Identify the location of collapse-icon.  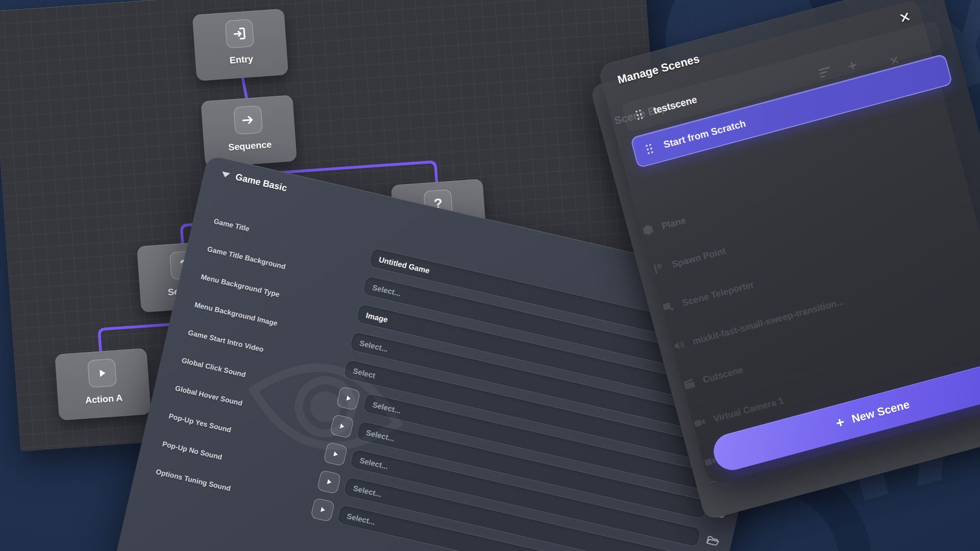
(226, 174).